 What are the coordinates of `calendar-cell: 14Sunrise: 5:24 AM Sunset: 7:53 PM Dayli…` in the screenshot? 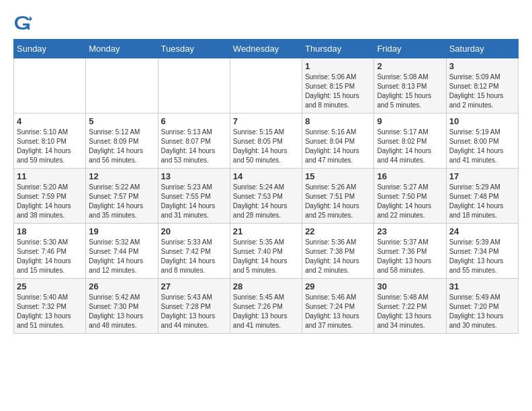 It's located at (266, 196).